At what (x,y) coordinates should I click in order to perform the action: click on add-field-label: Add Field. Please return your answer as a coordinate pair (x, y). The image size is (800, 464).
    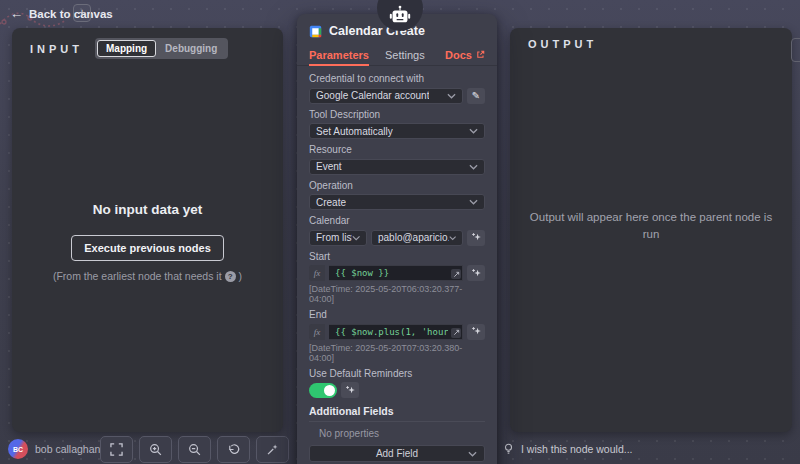
    Looking at the image, I should click on (397, 454).